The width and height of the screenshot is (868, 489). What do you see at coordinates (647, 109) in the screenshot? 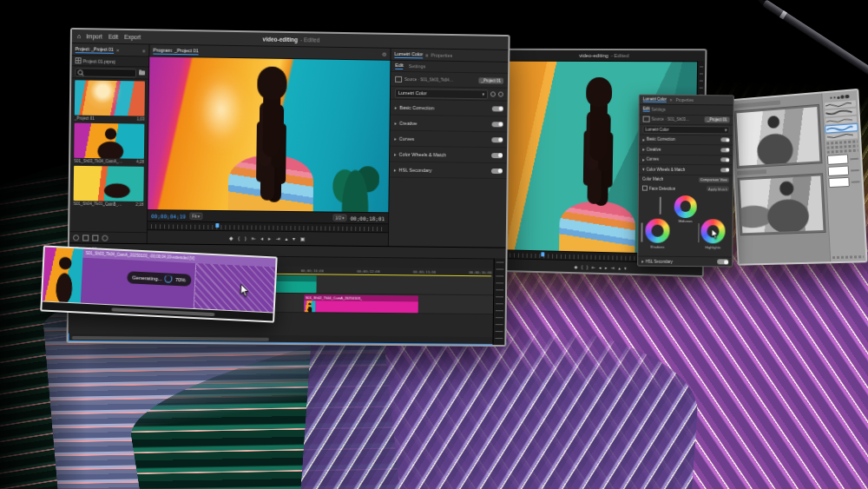
I see `lumetri2-subtab-edit: Edit` at bounding box center [647, 109].